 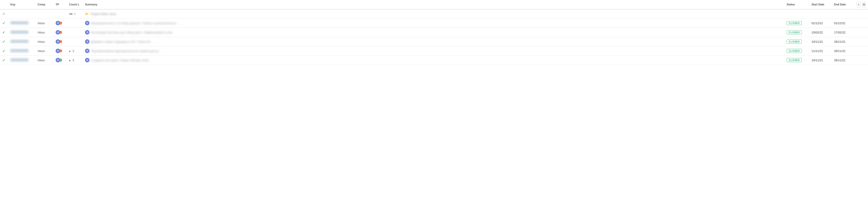 What do you see at coordinates (797, 42) in the screenshot?
I see `status-cell-3: CLOSED` at bounding box center [797, 42].